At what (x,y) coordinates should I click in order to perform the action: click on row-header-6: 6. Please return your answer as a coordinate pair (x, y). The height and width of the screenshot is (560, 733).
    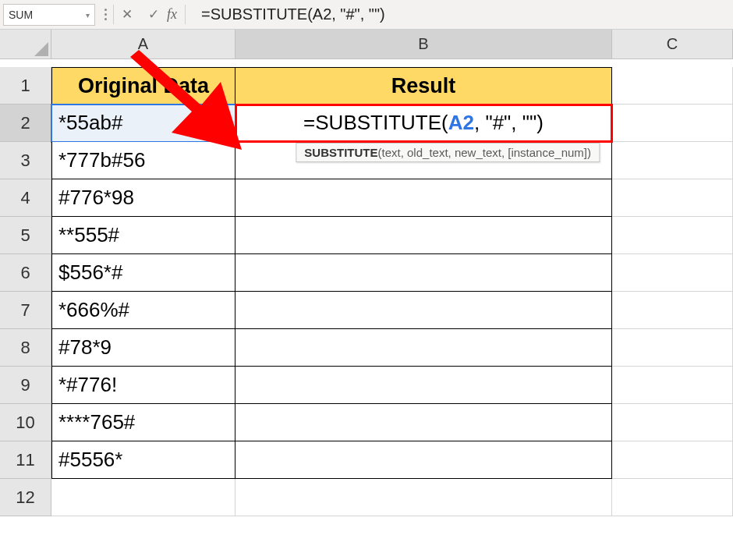
    Looking at the image, I should click on (26, 273).